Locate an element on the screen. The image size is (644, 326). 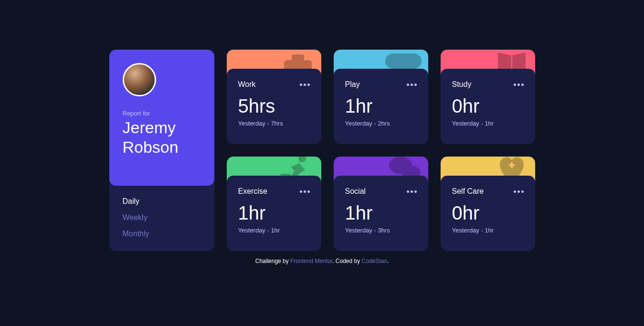
card-body: Self Care 0hr Yesterday - 1hr is located at coordinates (488, 213).